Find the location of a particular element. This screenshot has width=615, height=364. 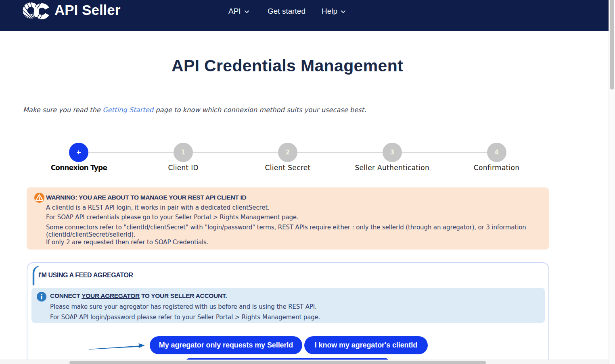

info-title-underlined: YOUR AGREGATOR is located at coordinates (111, 296).